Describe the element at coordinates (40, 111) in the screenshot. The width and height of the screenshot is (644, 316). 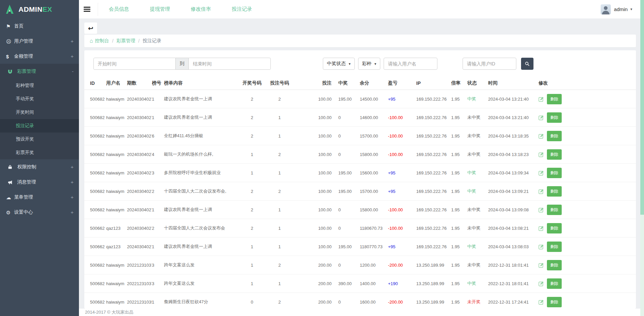
I see `sidebar-group-lottery-manage: 彩票管理-彩种管理手动开奖开奖时间投注记录预设开奖彩票开奖` at that location.